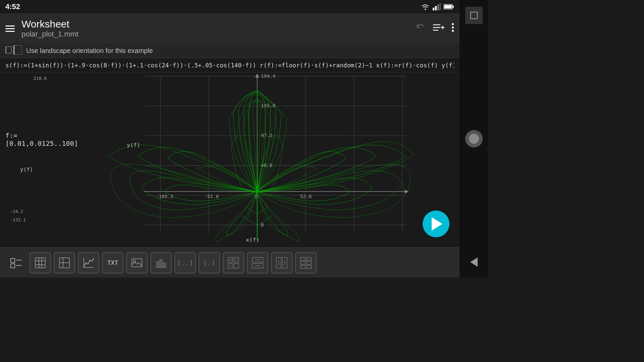  I want to click on status-icons, so click(437, 7).